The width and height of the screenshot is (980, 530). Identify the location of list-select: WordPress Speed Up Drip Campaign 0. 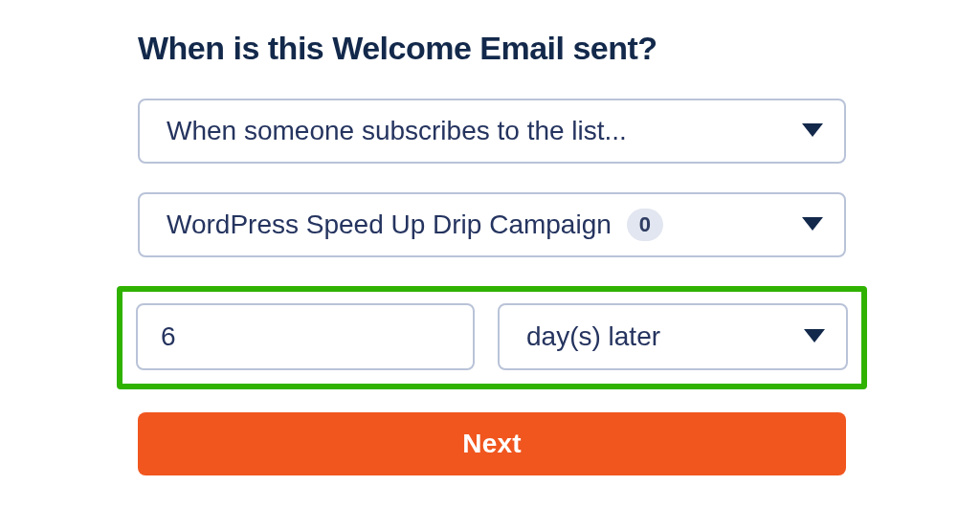
(492, 225).